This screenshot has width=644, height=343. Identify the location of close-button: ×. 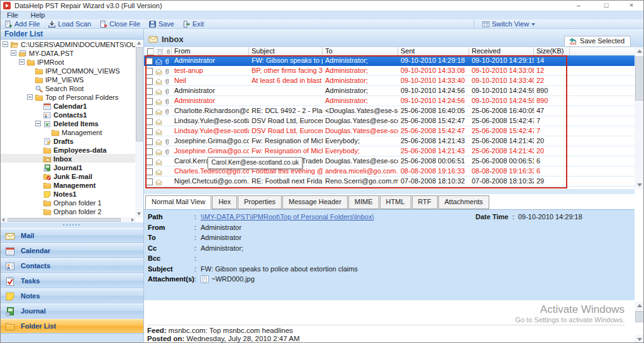
(631, 5).